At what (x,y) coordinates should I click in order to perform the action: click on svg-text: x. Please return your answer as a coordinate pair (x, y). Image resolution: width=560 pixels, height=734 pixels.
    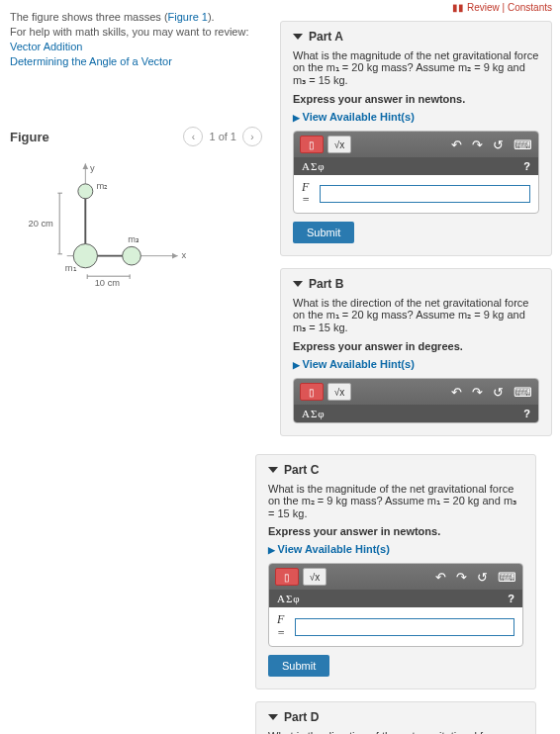
    Looking at the image, I should click on (184, 255).